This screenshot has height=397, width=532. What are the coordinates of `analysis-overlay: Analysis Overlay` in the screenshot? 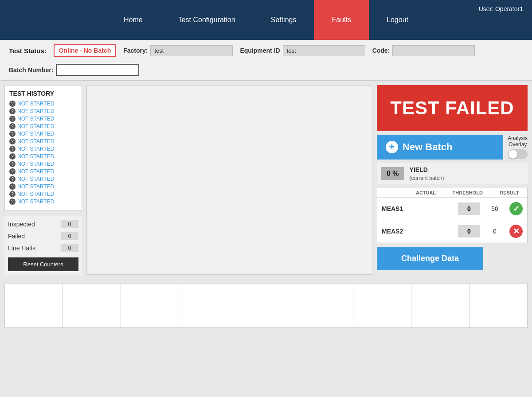 It's located at (518, 147).